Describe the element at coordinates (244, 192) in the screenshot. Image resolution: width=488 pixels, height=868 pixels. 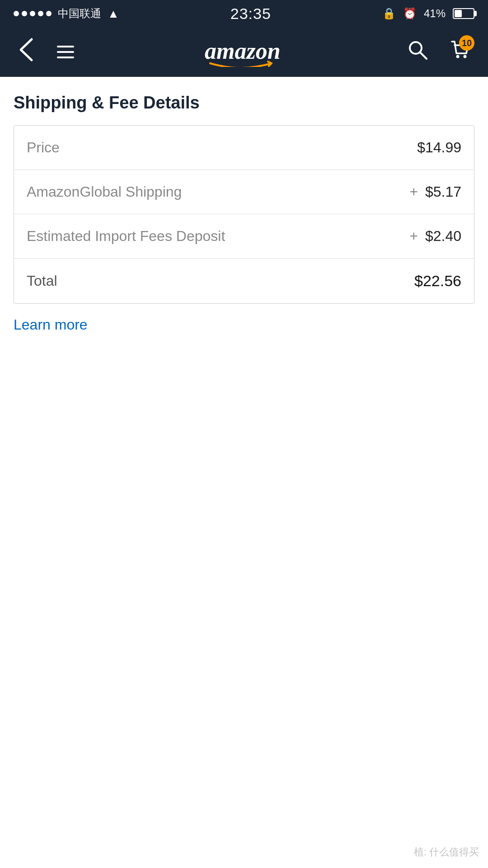
I see `fee-row-shipping: AmazonGlobal Shipping + $5.17` at that location.